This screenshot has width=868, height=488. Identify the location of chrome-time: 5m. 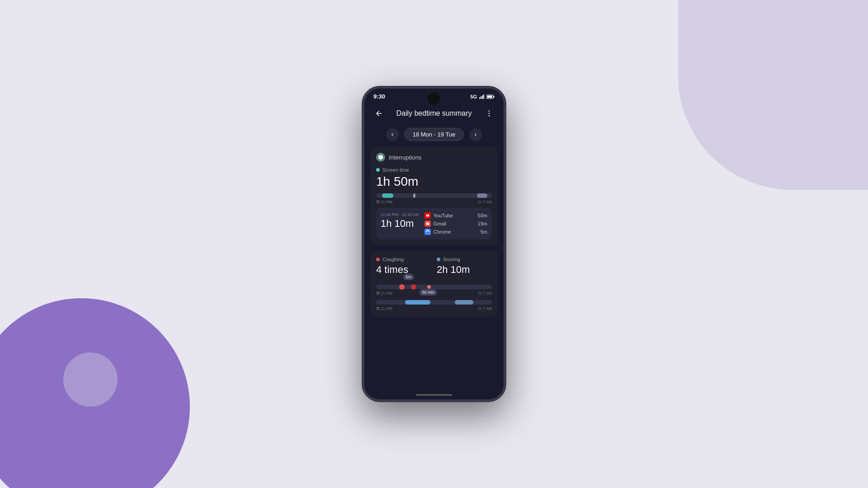
(484, 232).